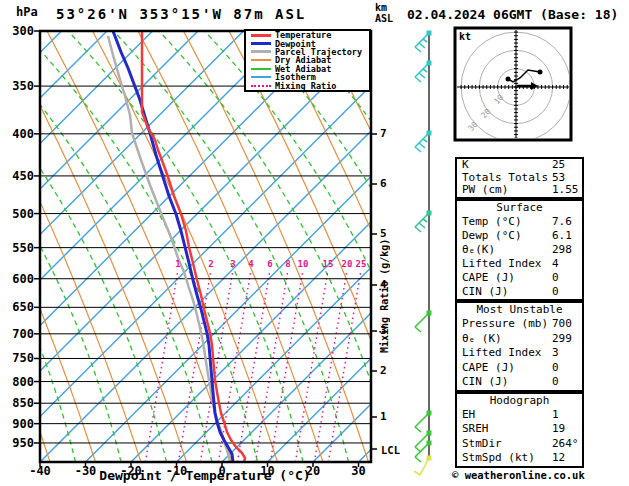 This screenshot has height=486, width=629. What do you see at coordinates (520, 250) in the screenshot?
I see `panel-row: θₑ(K)298` at bounding box center [520, 250].